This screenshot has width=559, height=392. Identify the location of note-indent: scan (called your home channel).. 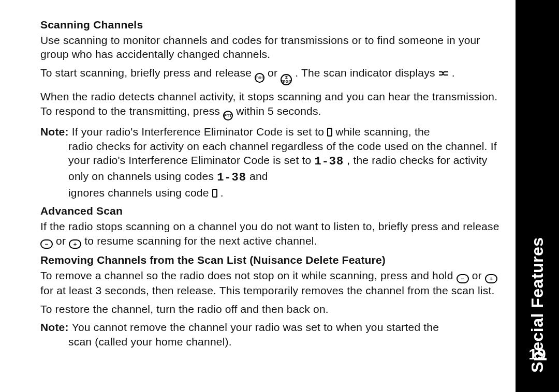
(284, 342).